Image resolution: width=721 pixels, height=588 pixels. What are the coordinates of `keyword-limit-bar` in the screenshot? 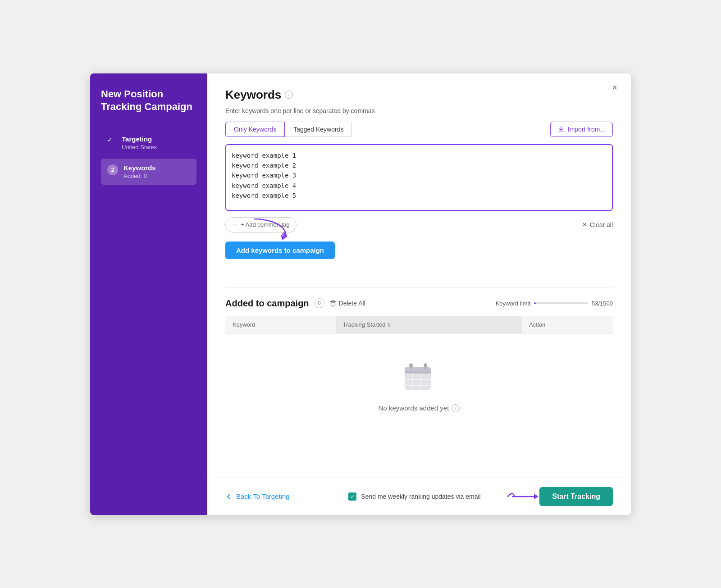 It's located at (561, 303).